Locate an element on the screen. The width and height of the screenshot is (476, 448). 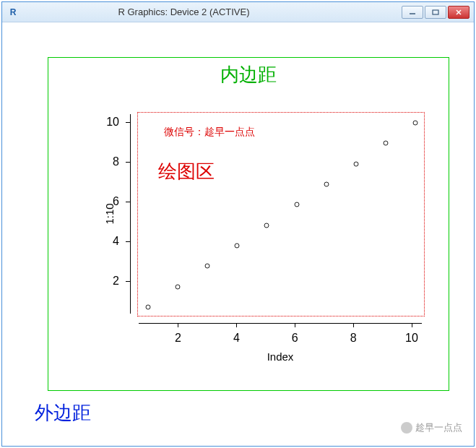
x-axis-label: Index is located at coordinates (280, 357).